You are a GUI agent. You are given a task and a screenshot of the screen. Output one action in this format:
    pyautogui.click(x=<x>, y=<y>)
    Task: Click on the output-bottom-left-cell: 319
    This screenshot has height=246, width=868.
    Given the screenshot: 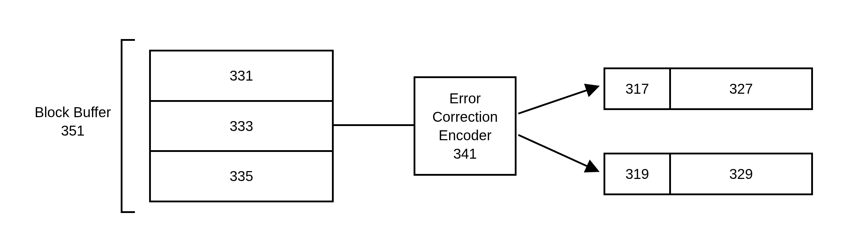 What is the action you would take?
    pyautogui.click(x=637, y=174)
    